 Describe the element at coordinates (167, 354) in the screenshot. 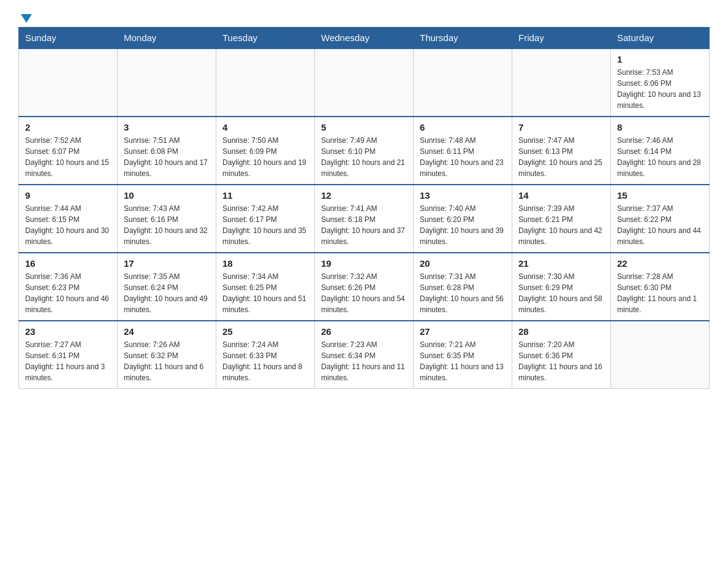

I see `calendar-cell: 24Sunrise: 7:26 AM Sunset: 6:32 PM Dayli…` at that location.